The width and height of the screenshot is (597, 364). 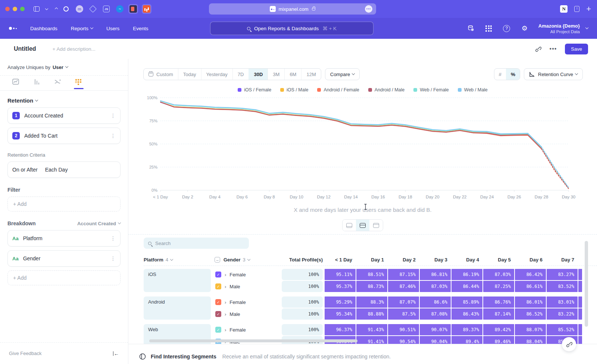 What do you see at coordinates (13, 28) in the screenshot?
I see `mixpanel-logo` at bounding box center [13, 28].